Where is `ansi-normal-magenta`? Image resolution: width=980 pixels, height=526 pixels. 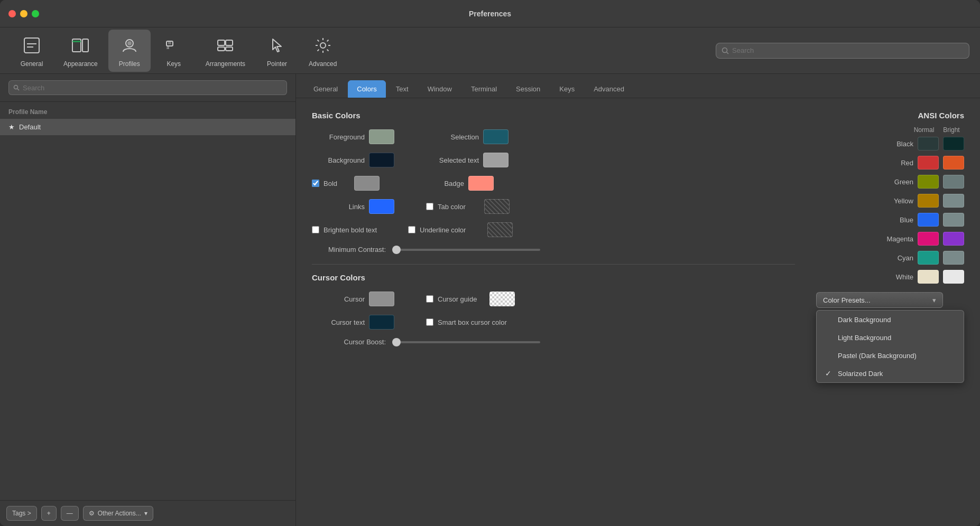
ansi-normal-magenta is located at coordinates (928, 239).